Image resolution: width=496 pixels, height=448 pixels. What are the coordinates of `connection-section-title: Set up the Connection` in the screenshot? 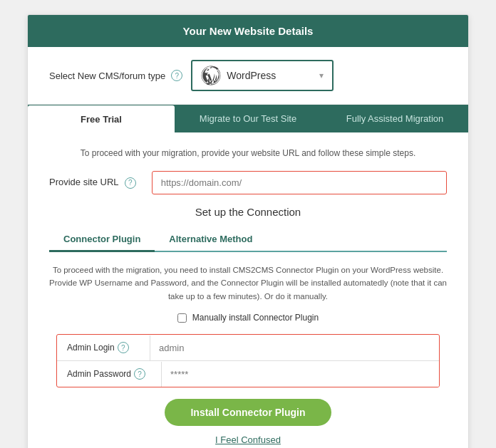 It's located at (248, 212).